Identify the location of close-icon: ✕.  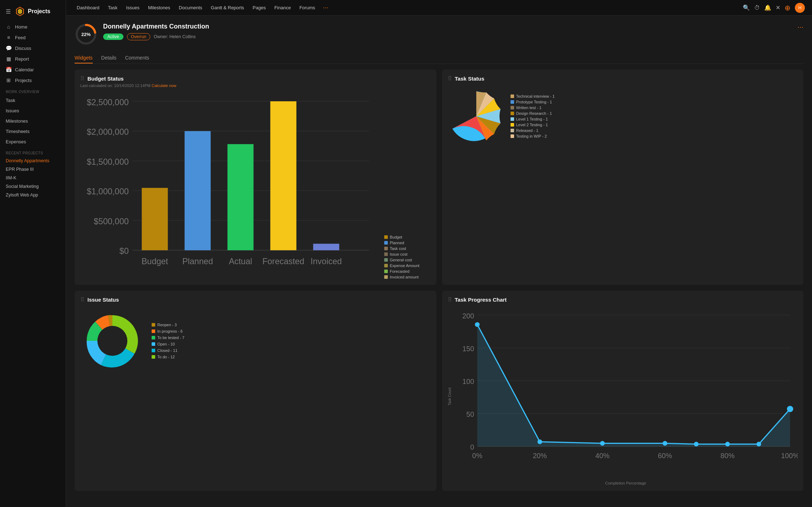
(778, 8).